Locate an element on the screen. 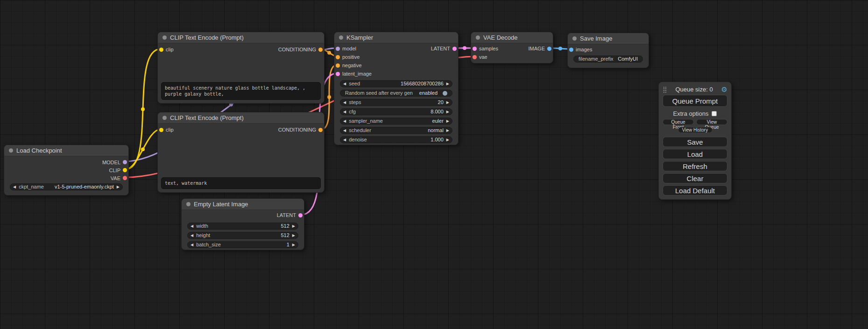 The width and height of the screenshot is (868, 329). widget-height: ◀ height 512 ▶ is located at coordinates (243, 235).